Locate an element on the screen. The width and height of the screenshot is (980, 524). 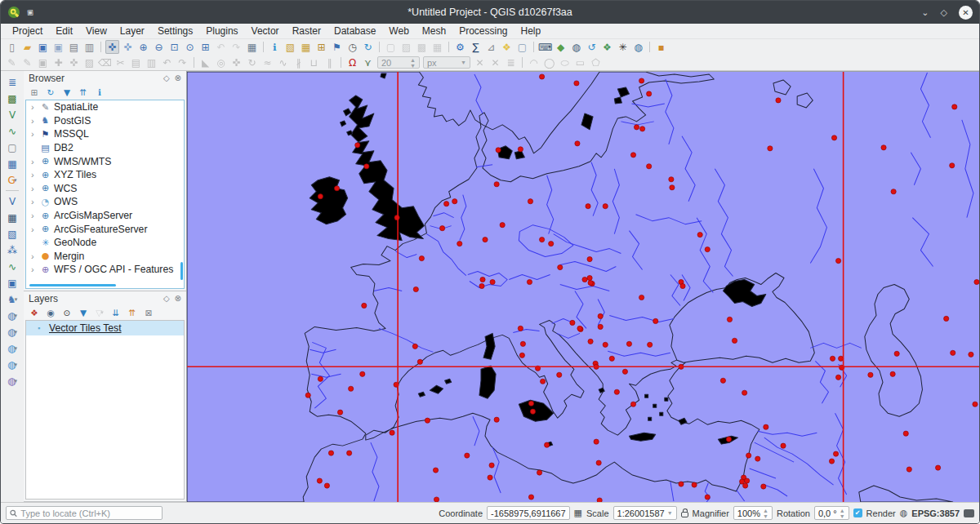
browser-item-arcgis-feature: ›⊕ArcGisFeatureServer is located at coordinates (105, 229).